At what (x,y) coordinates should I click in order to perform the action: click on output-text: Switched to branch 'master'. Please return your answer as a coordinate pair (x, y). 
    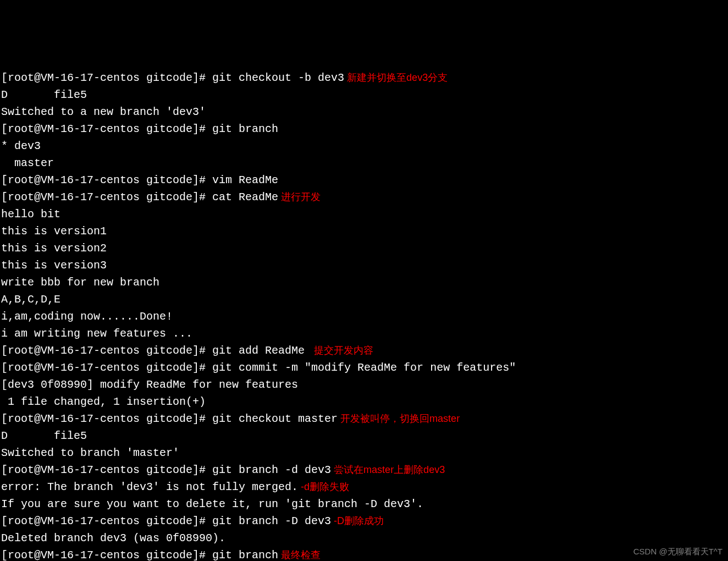
    Looking at the image, I should click on (90, 453).